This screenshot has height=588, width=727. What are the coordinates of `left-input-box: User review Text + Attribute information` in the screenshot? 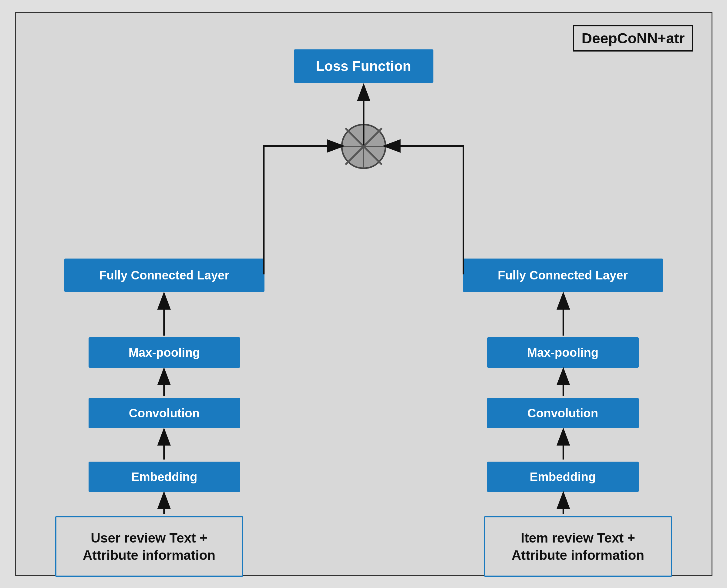 It's located at (149, 547).